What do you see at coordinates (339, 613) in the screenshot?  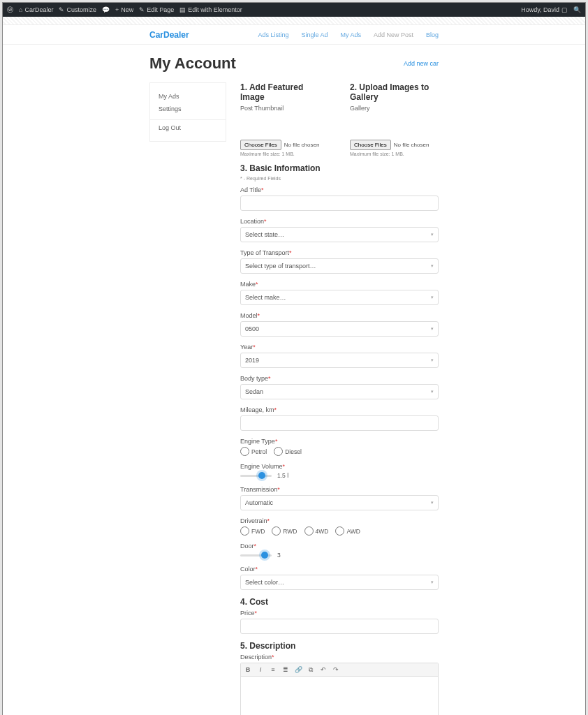 I see `price-label: Price*` at bounding box center [339, 613].